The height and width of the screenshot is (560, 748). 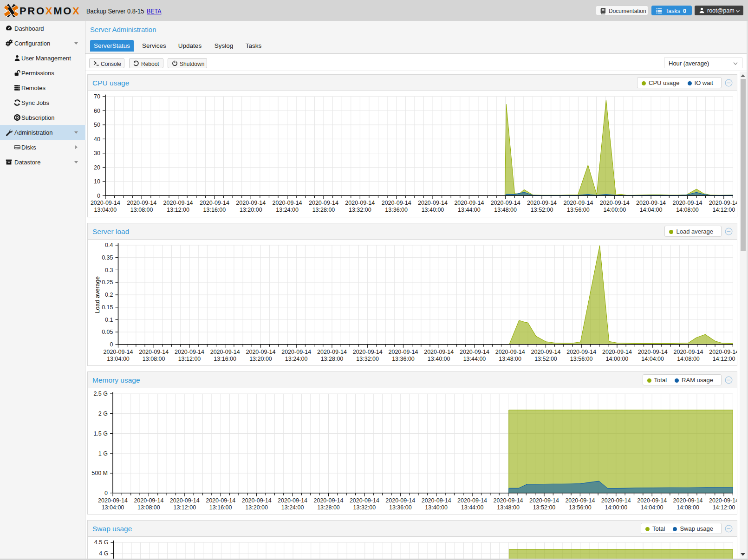 What do you see at coordinates (97, 182) in the screenshot?
I see `svg-text: 10` at bounding box center [97, 182].